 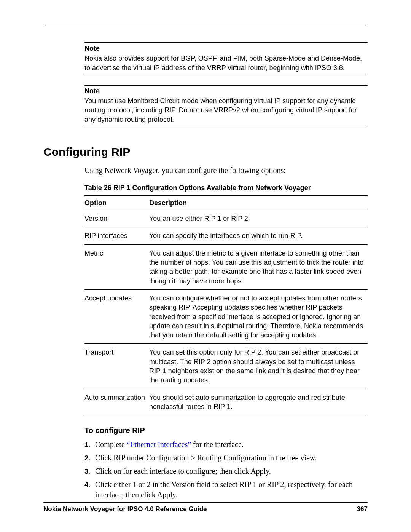 What do you see at coordinates (117, 402) in the screenshot?
I see `cell-option: Auto summarization` at bounding box center [117, 402].